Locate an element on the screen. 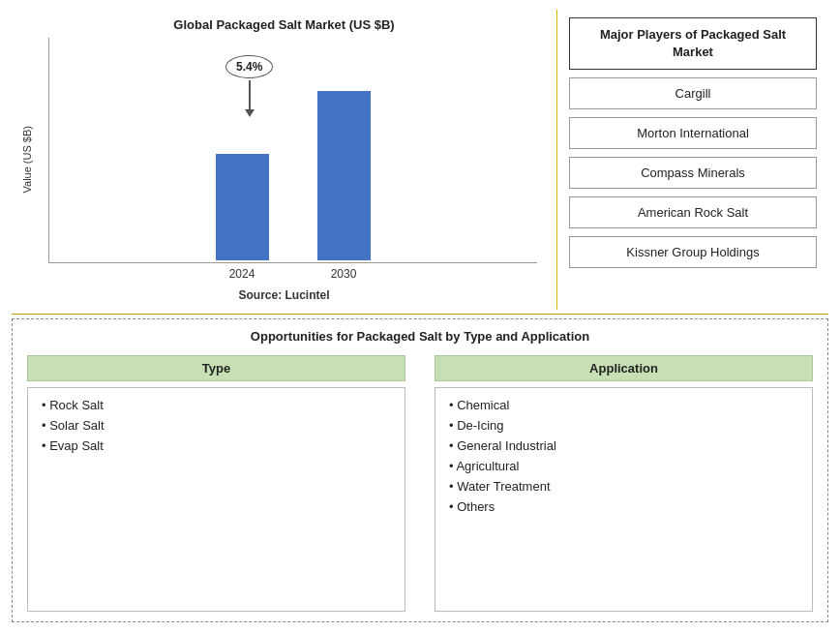 This screenshot has width=840, height=632. player-compass: Compass Minerals is located at coordinates (693, 172).